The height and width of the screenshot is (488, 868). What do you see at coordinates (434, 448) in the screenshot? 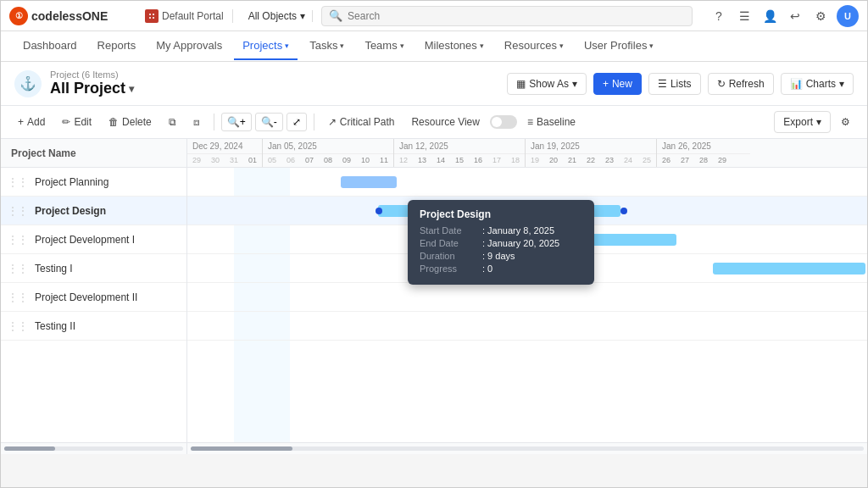
I see `bottom-scrollbar-area` at bounding box center [434, 448].